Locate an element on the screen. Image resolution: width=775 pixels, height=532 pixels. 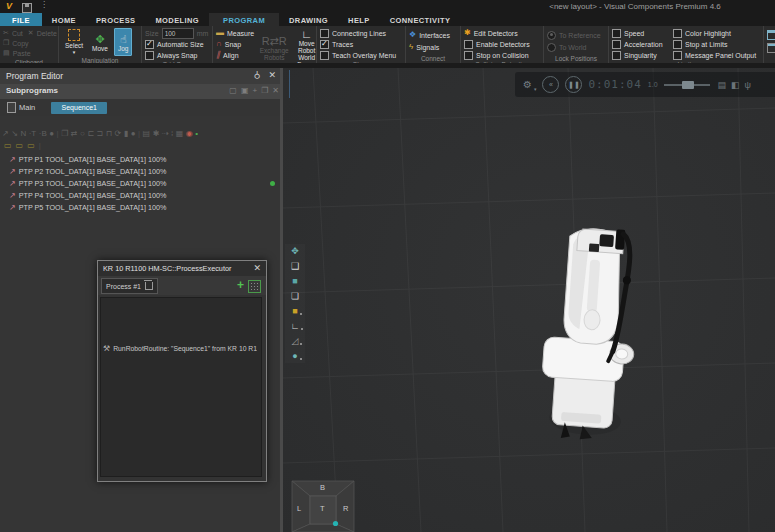
slider-handle is located at coordinates (688, 85).